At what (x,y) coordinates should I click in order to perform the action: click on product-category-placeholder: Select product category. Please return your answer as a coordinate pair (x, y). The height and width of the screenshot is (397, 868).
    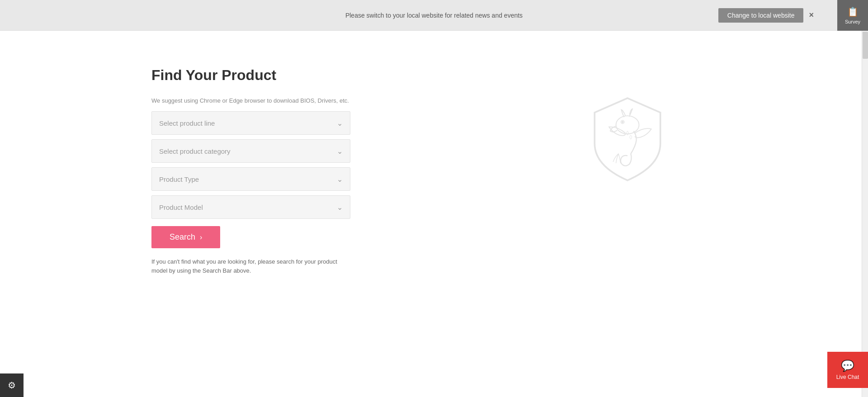
    Looking at the image, I should click on (195, 151).